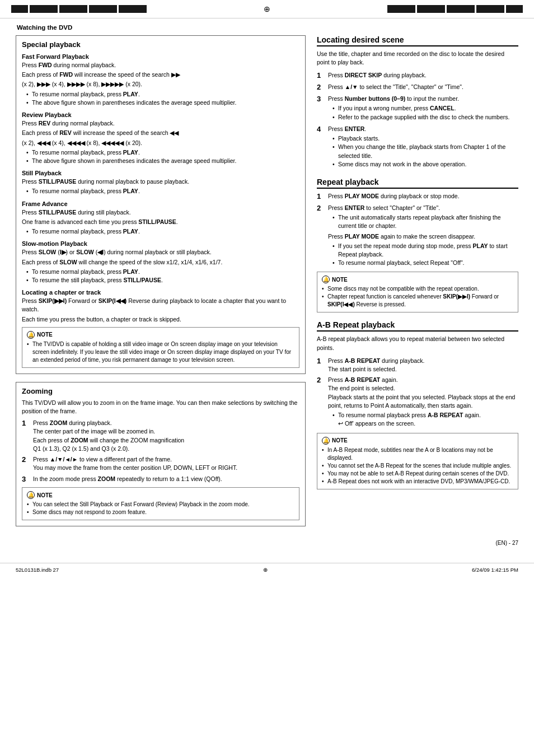  Describe the element at coordinates (161, 133) in the screenshot. I see `rev-line-2: Each press of REV will increase the spee…` at that location.